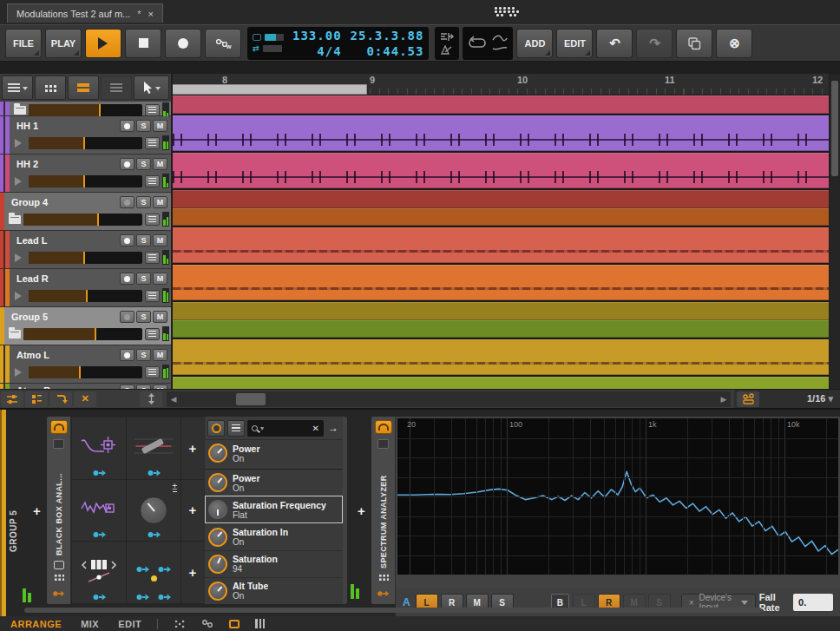 This screenshot has height=631, width=840. What do you see at coordinates (387, 36) in the screenshot?
I see `position-bars-display: 25.3.3.88` at bounding box center [387, 36].